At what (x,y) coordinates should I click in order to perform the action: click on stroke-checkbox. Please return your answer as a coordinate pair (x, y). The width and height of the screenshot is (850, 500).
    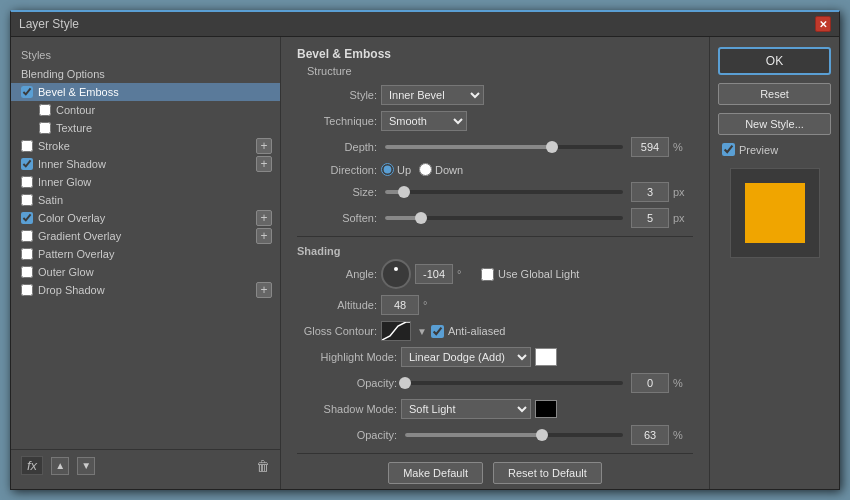
    Looking at the image, I should click on (27, 146).